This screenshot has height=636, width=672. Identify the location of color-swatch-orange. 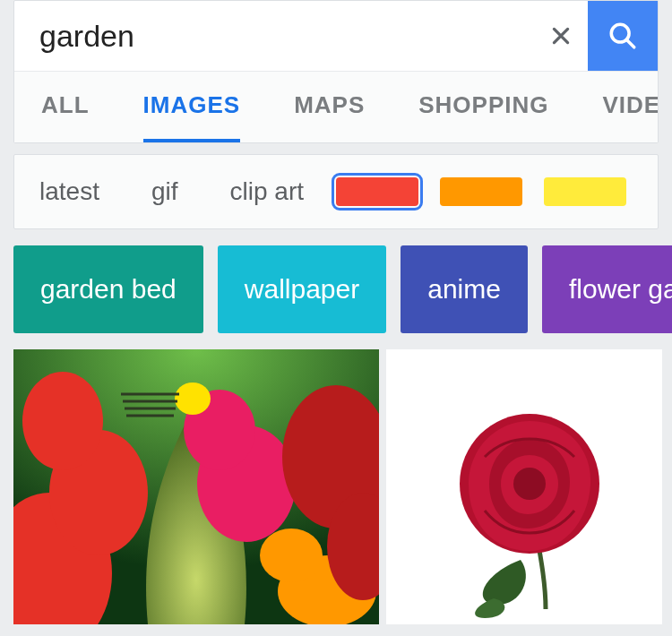
(481, 192).